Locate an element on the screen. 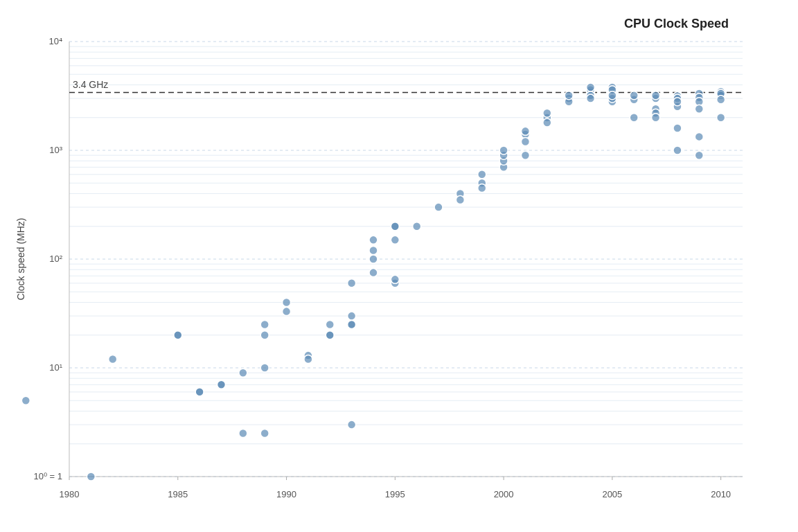 The width and height of the screenshot is (798, 532). svg-text: 2005 is located at coordinates (612, 495).